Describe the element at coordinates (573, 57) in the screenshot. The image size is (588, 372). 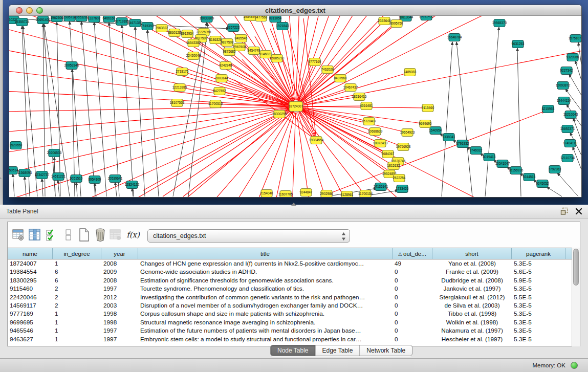
I see `graph-node: 9329966` at that location.